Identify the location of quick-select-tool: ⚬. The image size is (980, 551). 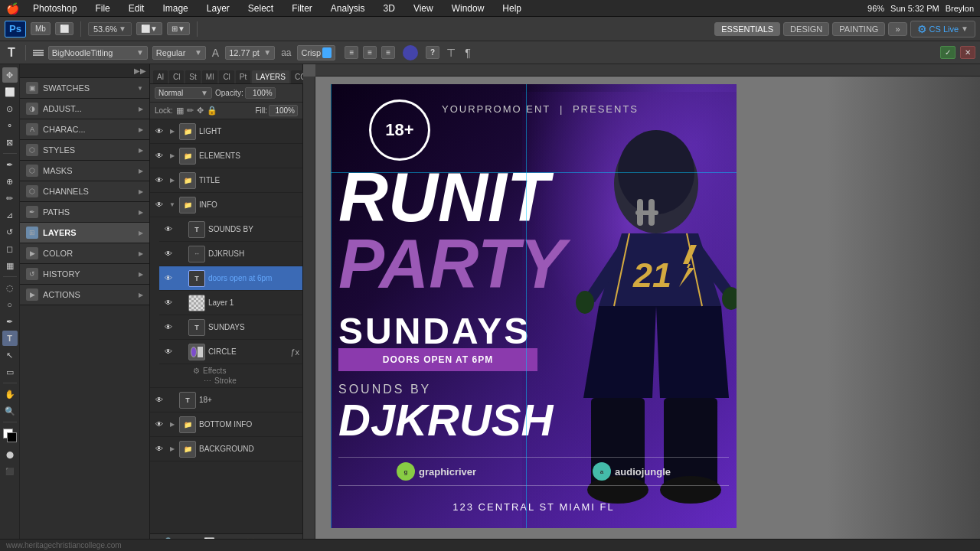
(10, 126).